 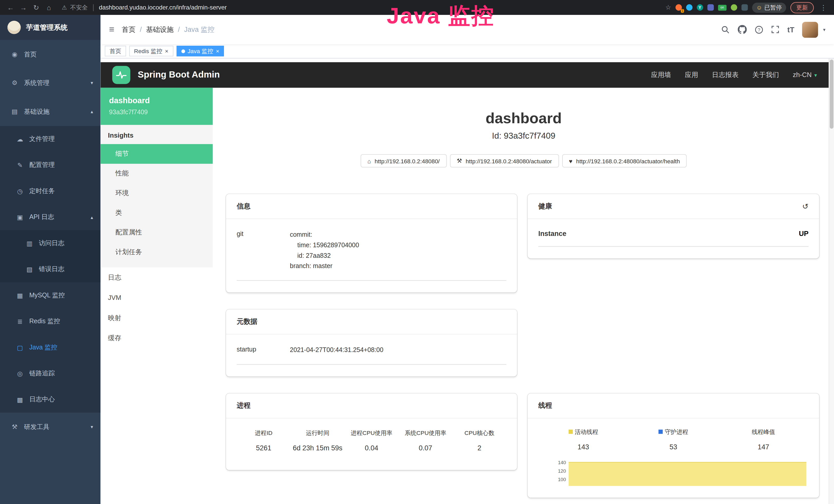 I want to click on history-icon: ↺, so click(x=805, y=206).